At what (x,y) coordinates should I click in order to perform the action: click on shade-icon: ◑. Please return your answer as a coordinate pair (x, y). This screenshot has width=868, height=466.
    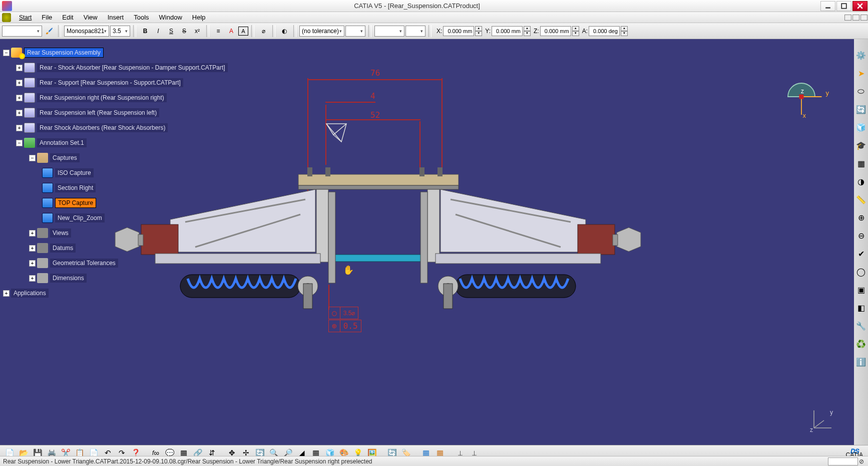
    Looking at the image, I should click on (861, 181).